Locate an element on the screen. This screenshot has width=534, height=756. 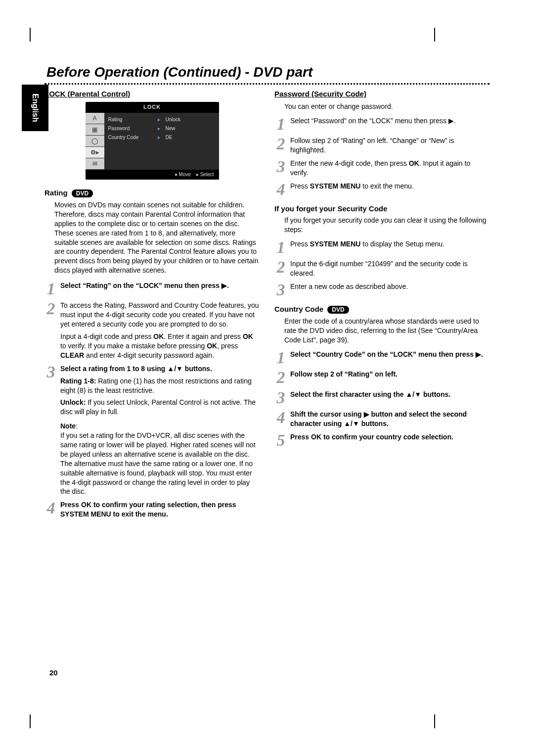
step-3: 3 Select a rating from 1 to 8 using ▲/▼ … is located at coordinates (152, 430).